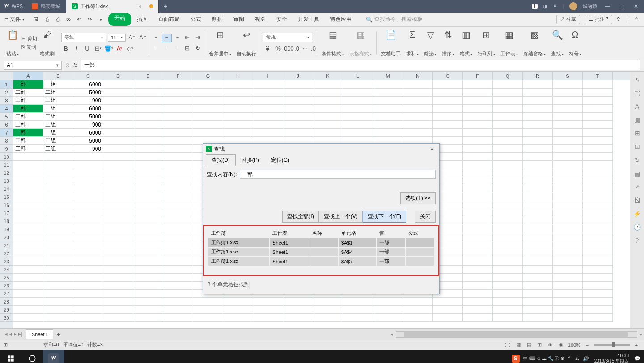 The height and width of the screenshot is (363, 644). I want to click on indent-inc-icon: ⇥, so click(198, 38).